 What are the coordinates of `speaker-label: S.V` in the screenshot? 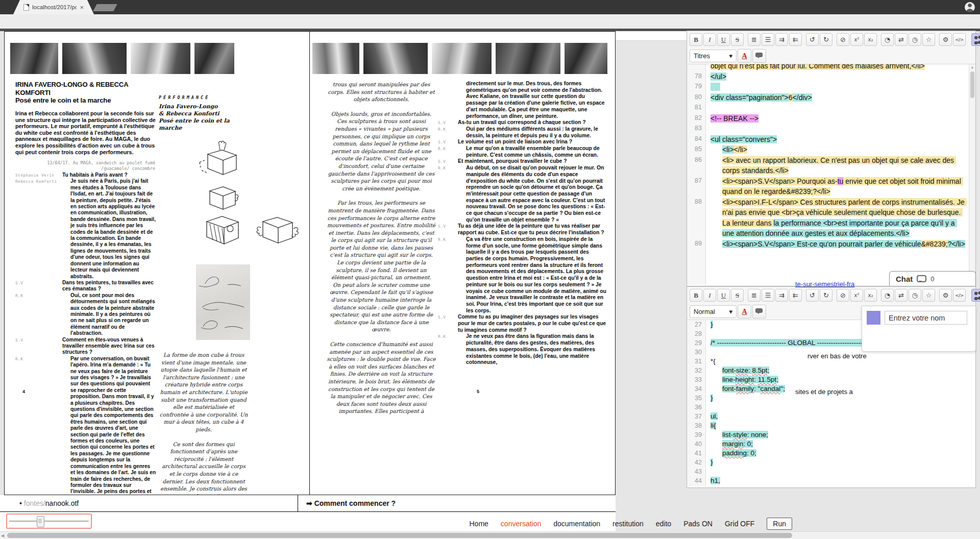 It's located at (448, 324).